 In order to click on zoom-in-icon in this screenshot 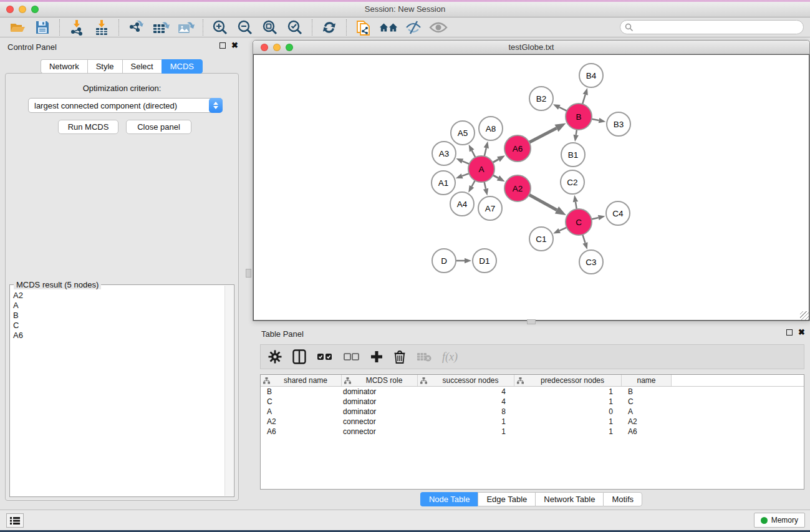, I will do `click(220, 27)`.